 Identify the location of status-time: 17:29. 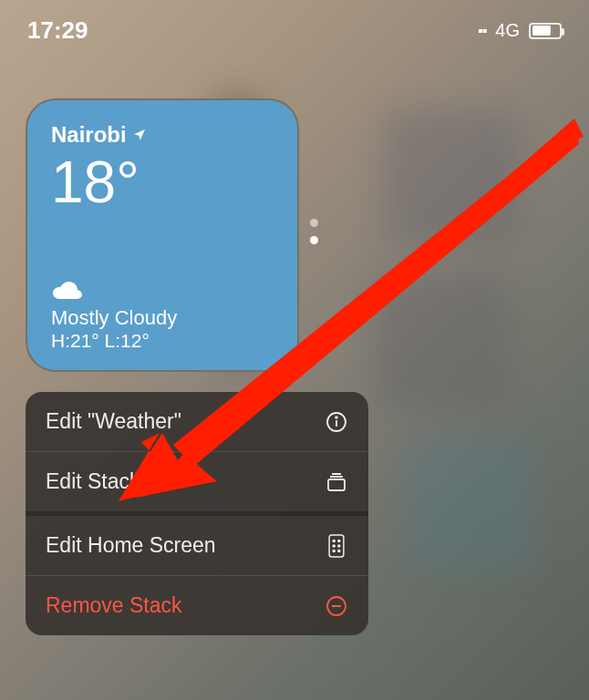
(58, 31).